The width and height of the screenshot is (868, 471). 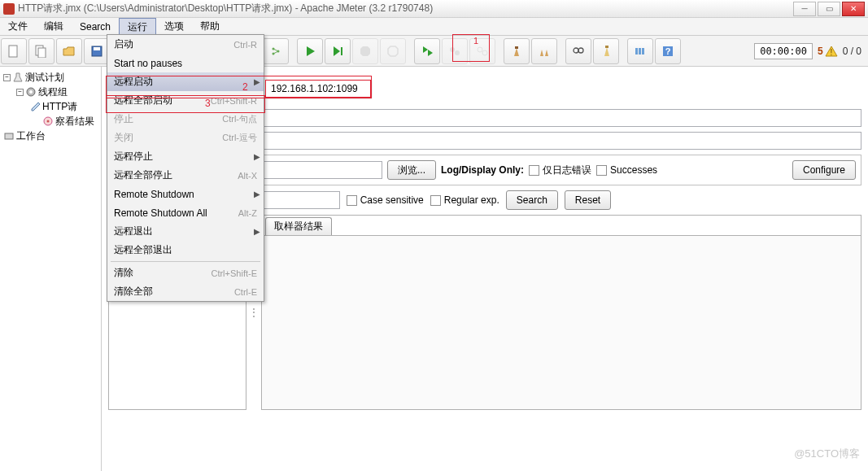 I want to click on menu-remote-exit-all: 远程全部退出, so click(x=185, y=251).